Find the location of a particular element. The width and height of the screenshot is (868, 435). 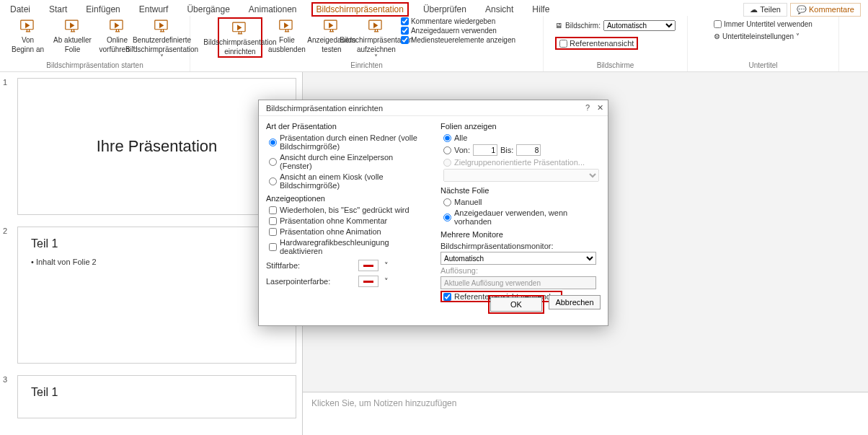

advance-manual: Manuell is located at coordinates (522, 202).